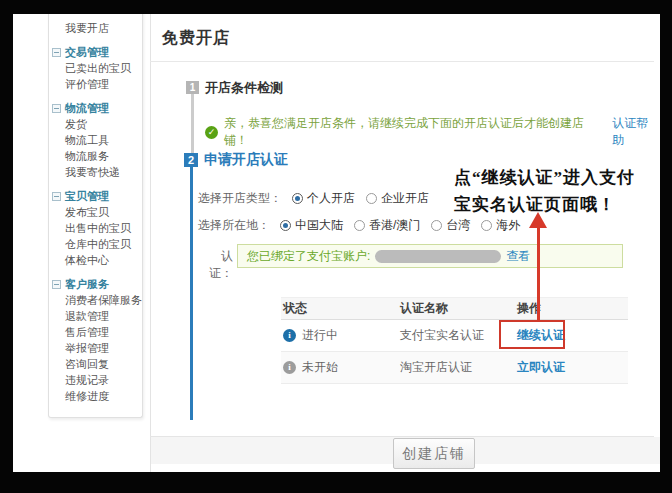 The image size is (672, 493). What do you see at coordinates (192, 294) in the screenshot?
I see `step-connector-blue` at bounding box center [192, 294].